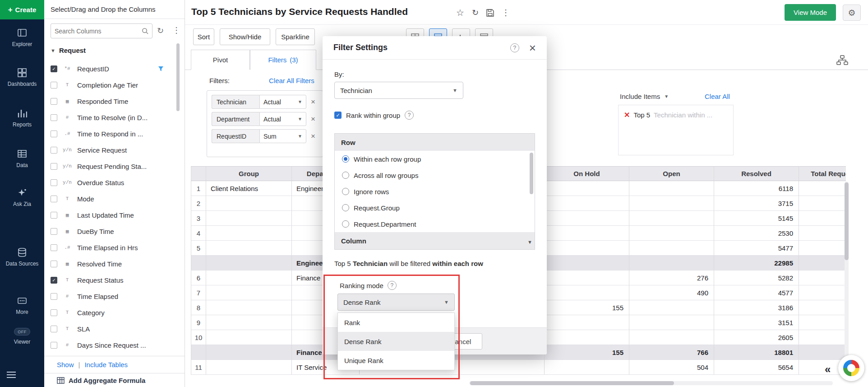 The height and width of the screenshot is (387, 868). What do you see at coordinates (115, 264) in the screenshot?
I see `column-item-resolved-time: ▦Resolved Time` at bounding box center [115, 264].